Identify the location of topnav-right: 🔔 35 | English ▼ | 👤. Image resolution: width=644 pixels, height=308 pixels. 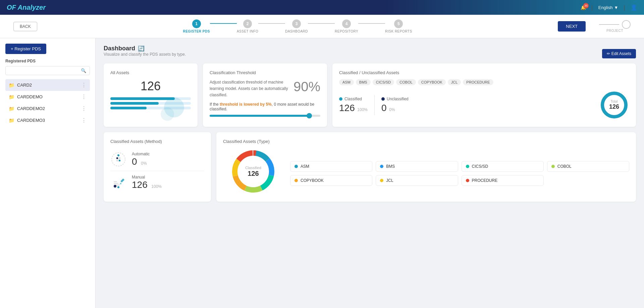
(609, 7).